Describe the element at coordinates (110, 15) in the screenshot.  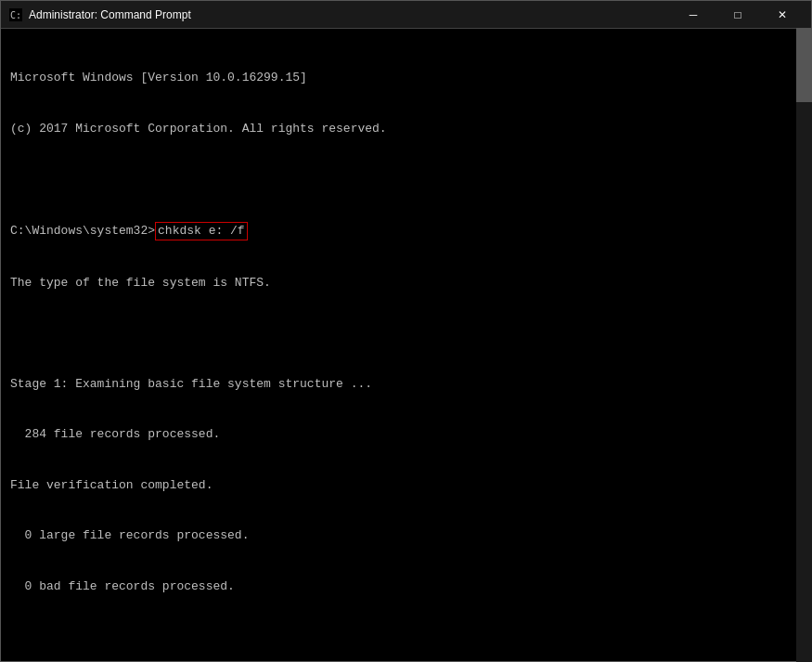
I see `title-bar-title: Administrator: Command Prompt` at that location.